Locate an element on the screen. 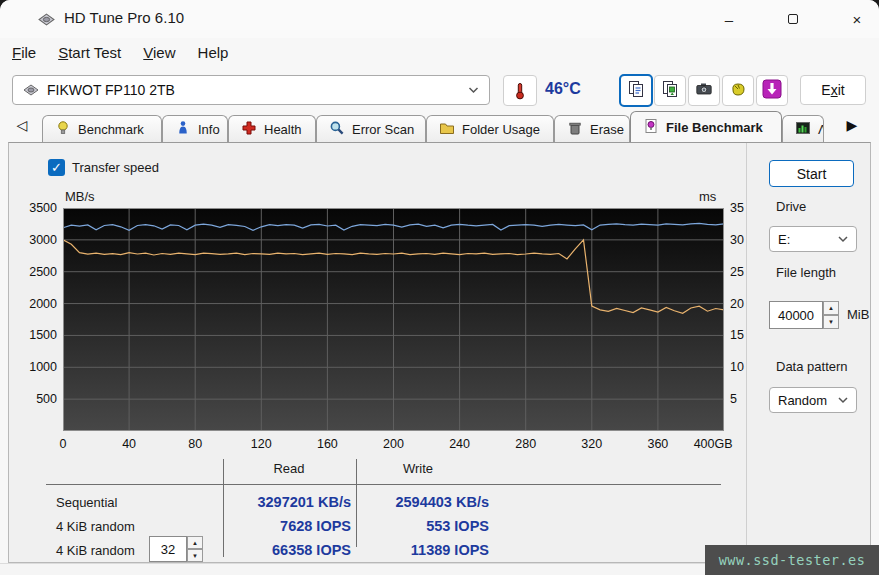 This screenshot has height=575, width=879. x-tick: 400GB is located at coordinates (714, 444).